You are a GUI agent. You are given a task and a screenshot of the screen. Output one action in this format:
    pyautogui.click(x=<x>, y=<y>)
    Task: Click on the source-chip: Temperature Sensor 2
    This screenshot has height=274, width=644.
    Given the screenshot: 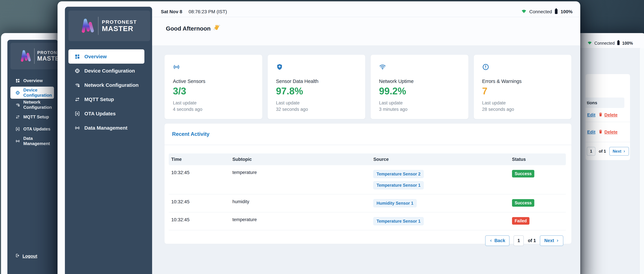 What is the action you would take?
    pyautogui.click(x=398, y=174)
    